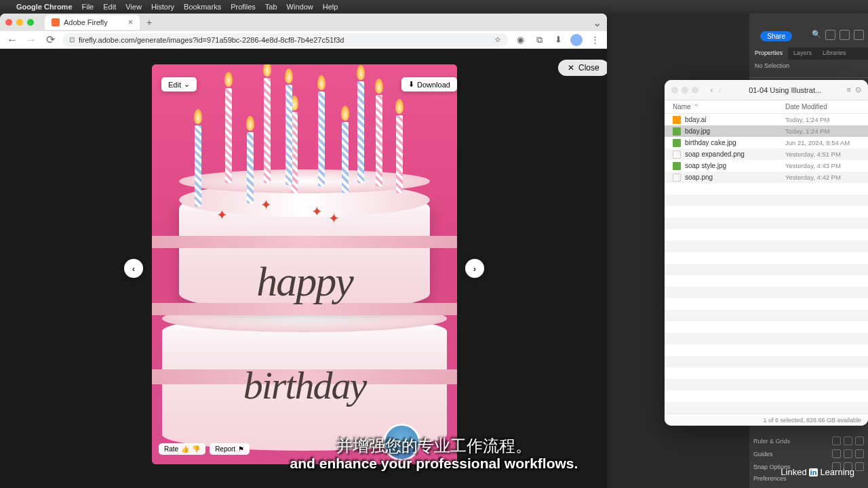  I want to click on thumbs-up-icon: 👍, so click(185, 449).